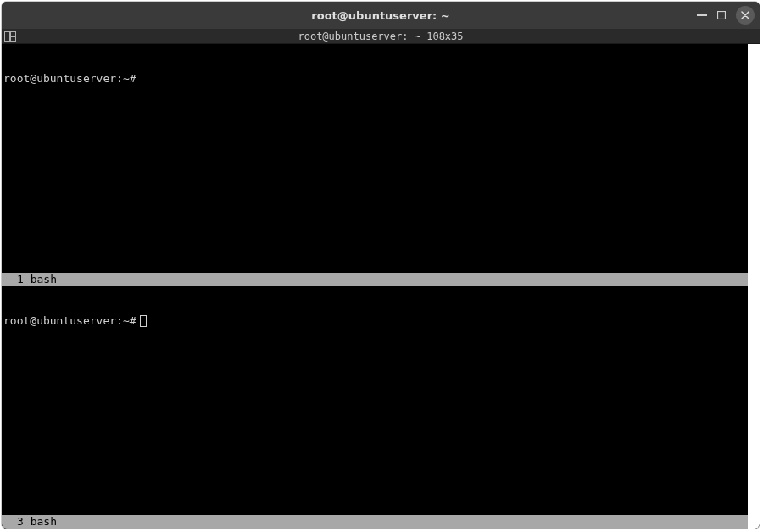 The image size is (763, 532). What do you see at coordinates (380, 36) in the screenshot?
I see `tab-label: root@ubuntuserver: ~ 108x35` at bounding box center [380, 36].